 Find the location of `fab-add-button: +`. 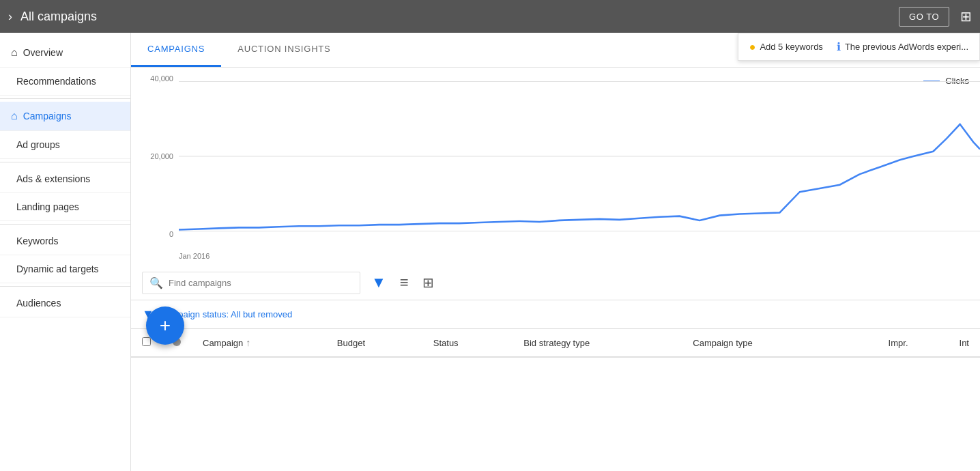

fab-add-button: + is located at coordinates (165, 326).